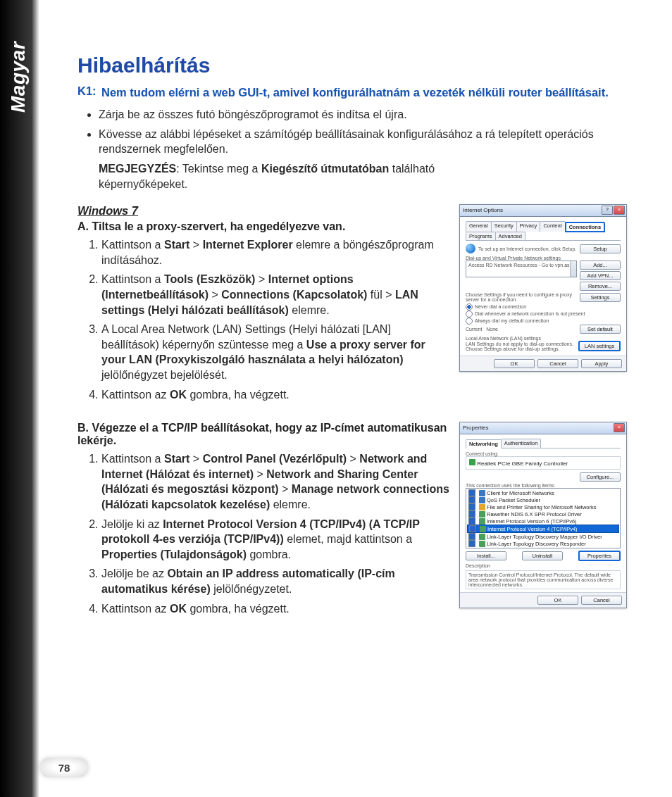 Image resolution: width=672 pixels, height=797 pixels. What do you see at coordinates (471, 249) in the screenshot?
I see `globe-icon` at bounding box center [471, 249].